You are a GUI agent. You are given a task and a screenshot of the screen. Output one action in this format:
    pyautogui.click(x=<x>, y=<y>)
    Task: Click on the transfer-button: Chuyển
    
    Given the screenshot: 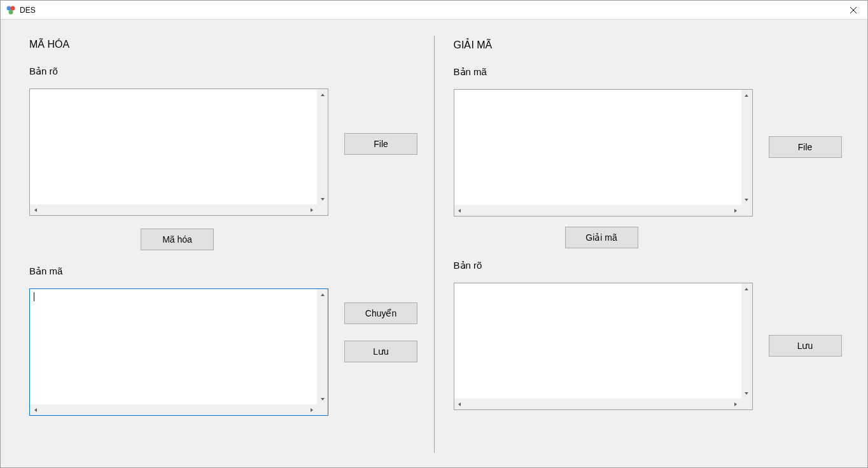 What is the action you would take?
    pyautogui.click(x=381, y=313)
    